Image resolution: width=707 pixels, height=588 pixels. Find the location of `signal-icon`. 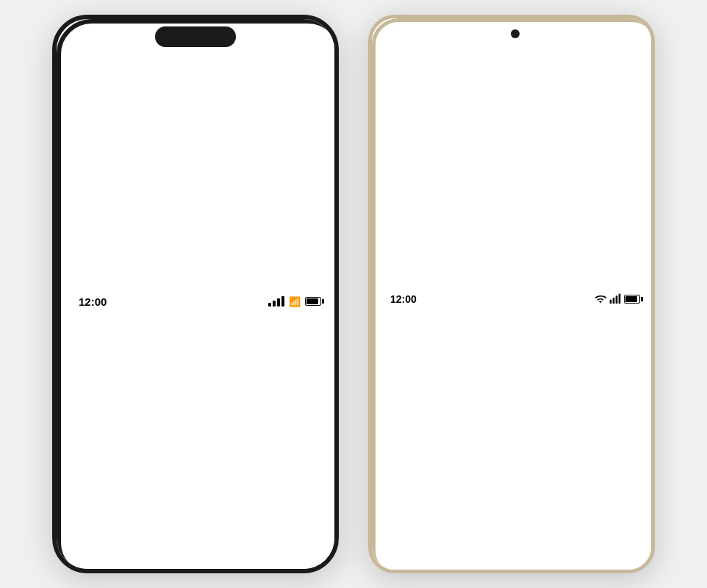

signal-icon is located at coordinates (276, 301).